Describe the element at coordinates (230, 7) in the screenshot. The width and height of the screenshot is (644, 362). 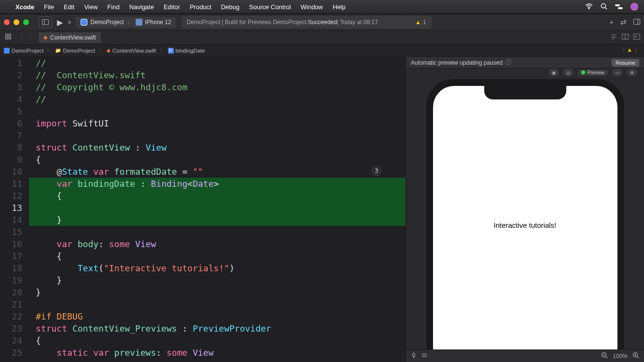
I see `menu-debug: Debug` at that location.